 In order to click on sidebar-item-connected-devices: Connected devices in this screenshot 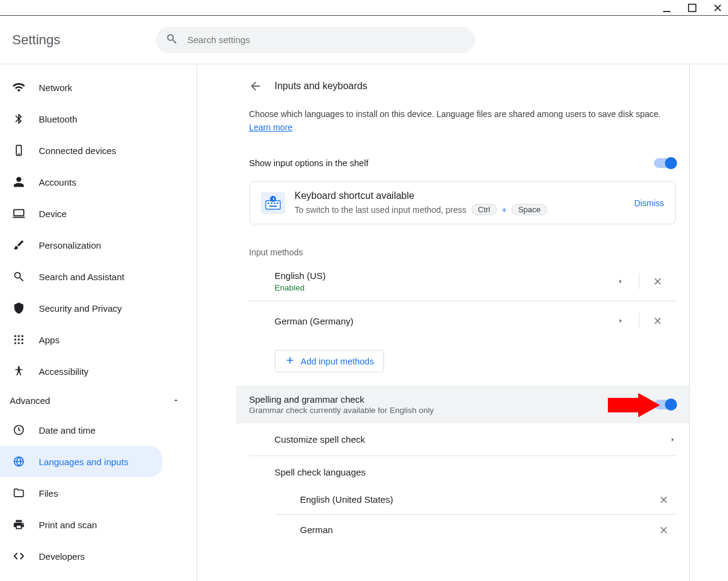, I will do `click(98, 150)`.